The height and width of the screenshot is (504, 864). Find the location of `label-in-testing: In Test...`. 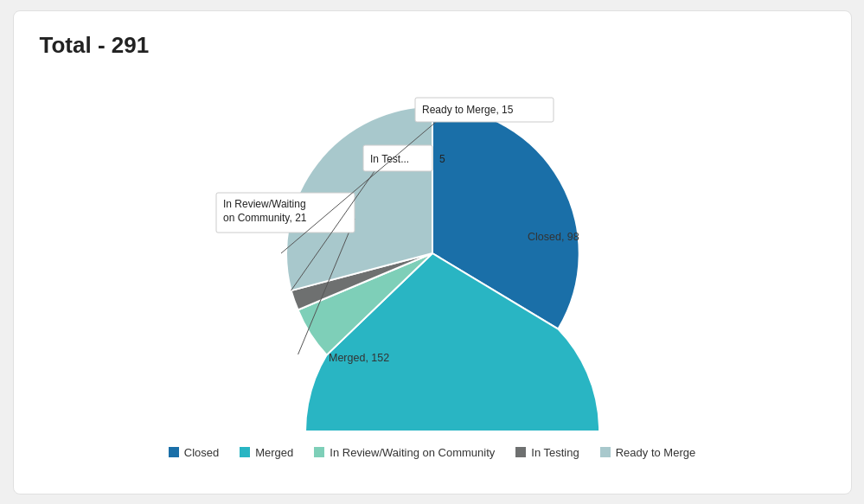

label-in-testing: In Test... is located at coordinates (389, 159).